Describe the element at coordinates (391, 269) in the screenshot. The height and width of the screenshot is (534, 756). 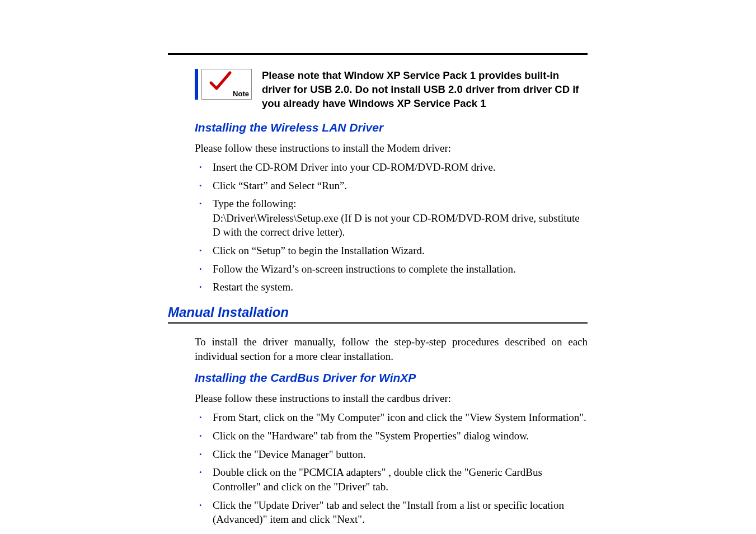
I see `list-item: Follow the Wizard’s on-screen instructio…` at that location.